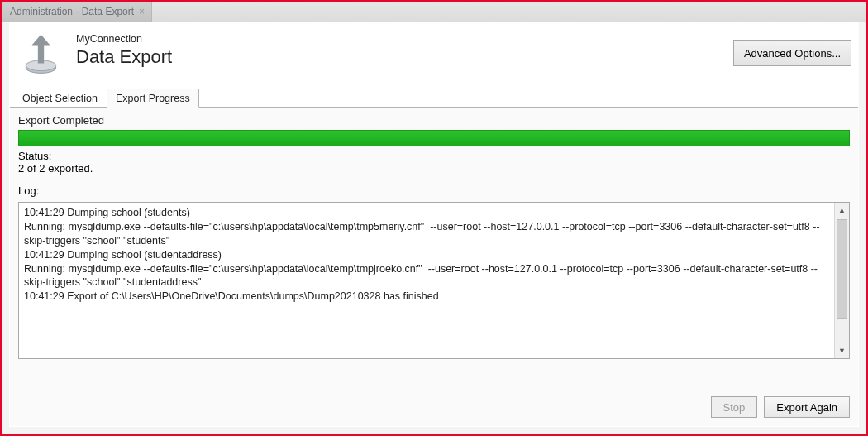  Describe the element at coordinates (807, 407) in the screenshot. I see `export-again-button: Export Again` at that location.